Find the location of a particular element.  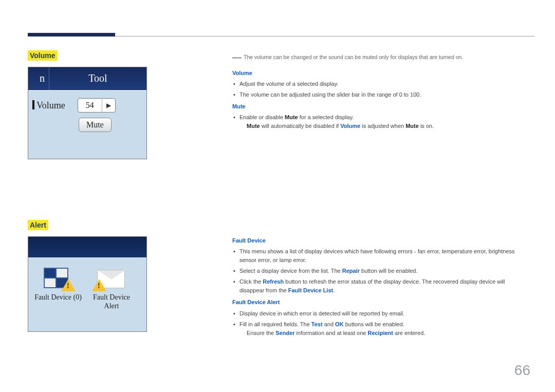

fault-device-alert-tile: Fault Device Alert is located at coordinates (112, 288).